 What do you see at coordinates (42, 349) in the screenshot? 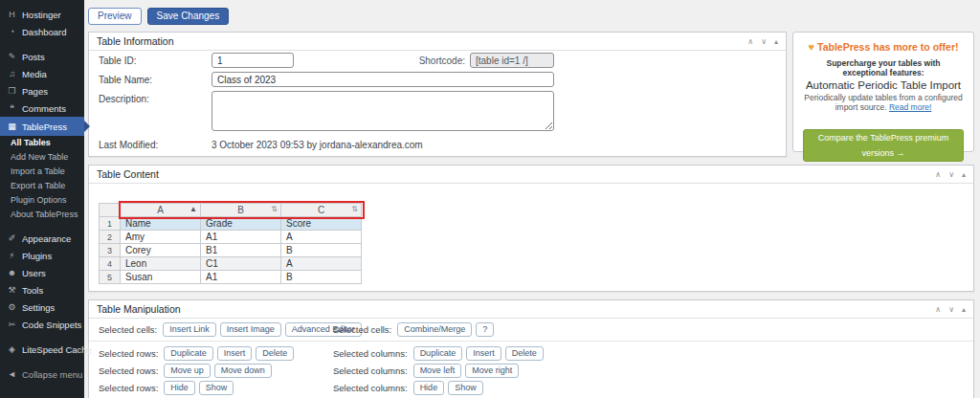
I see `sidebar-item-litespeed-cache: ◈LiteSpeed Cache` at bounding box center [42, 349].